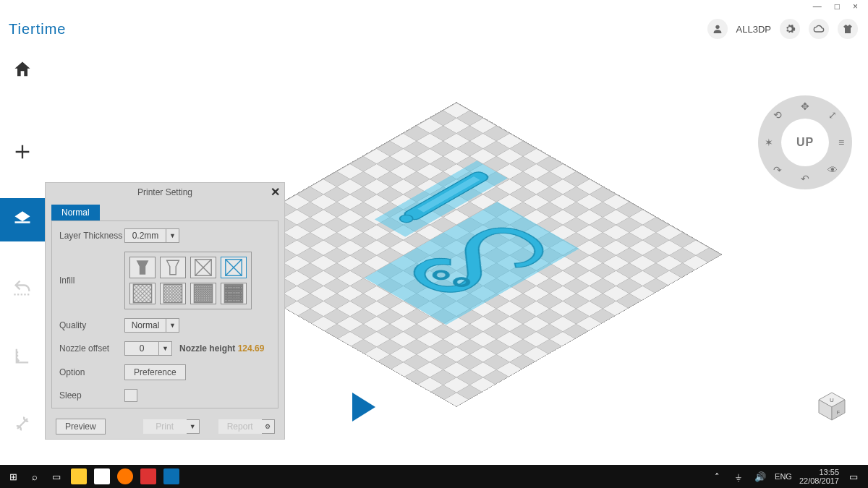 Image resolution: width=868 pixels, height=488 pixels. What do you see at coordinates (805, 142) in the screenshot?
I see `nav-wheel: UP ✥ ⤢ ≡ 👁 ↶ ↷ ✶ ⟲` at bounding box center [805, 142].